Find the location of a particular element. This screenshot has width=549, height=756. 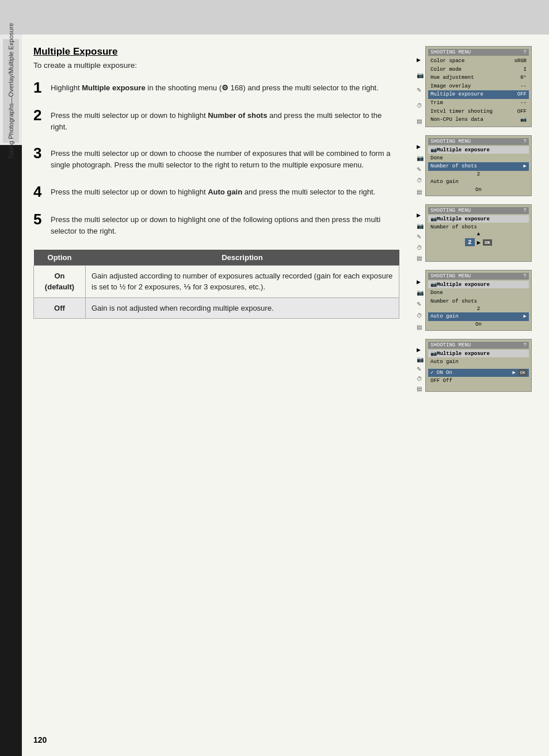

icon-book-4: ▤ is located at coordinates (420, 327).